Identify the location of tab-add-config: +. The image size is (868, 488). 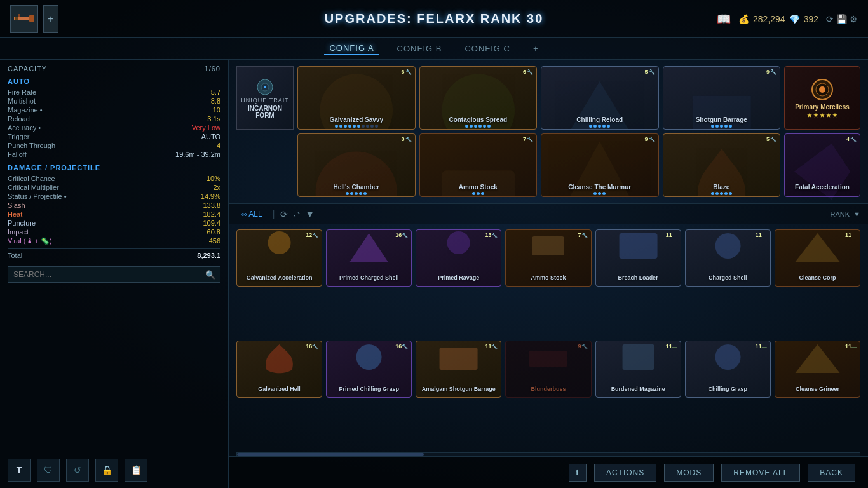
(536, 48).